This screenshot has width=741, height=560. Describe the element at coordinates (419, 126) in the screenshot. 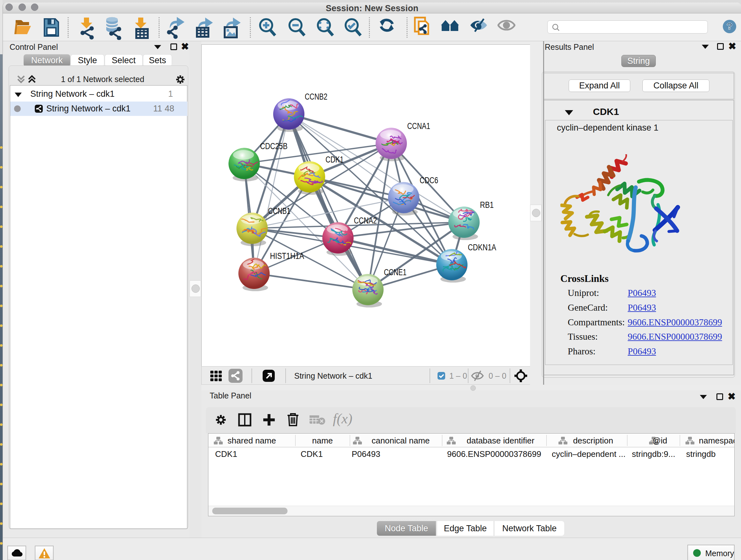

I see `svg-text: CCNA1` at that location.